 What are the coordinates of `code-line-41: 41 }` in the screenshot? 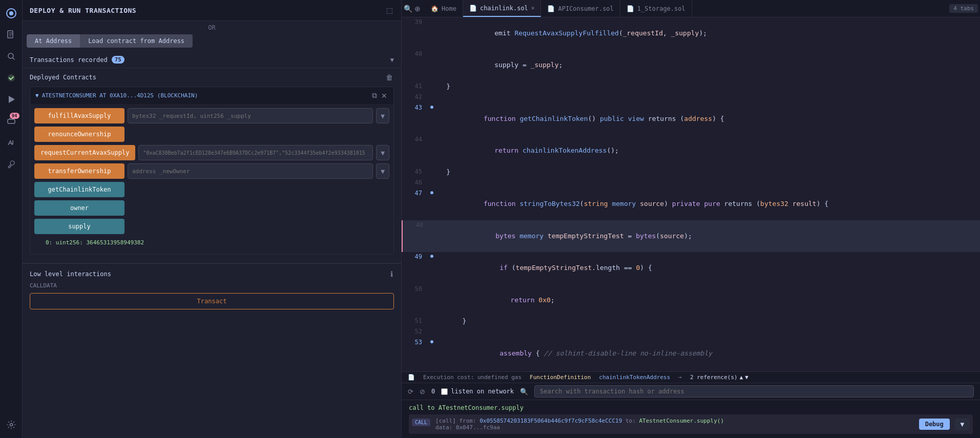 It's located at (691, 87).